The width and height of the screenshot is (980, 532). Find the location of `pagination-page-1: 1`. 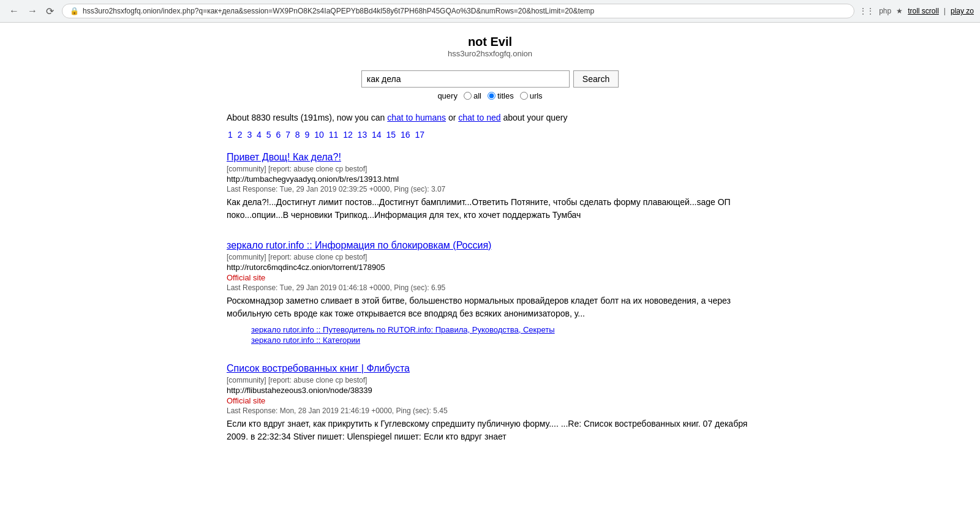

pagination-page-1: 1 is located at coordinates (230, 135).